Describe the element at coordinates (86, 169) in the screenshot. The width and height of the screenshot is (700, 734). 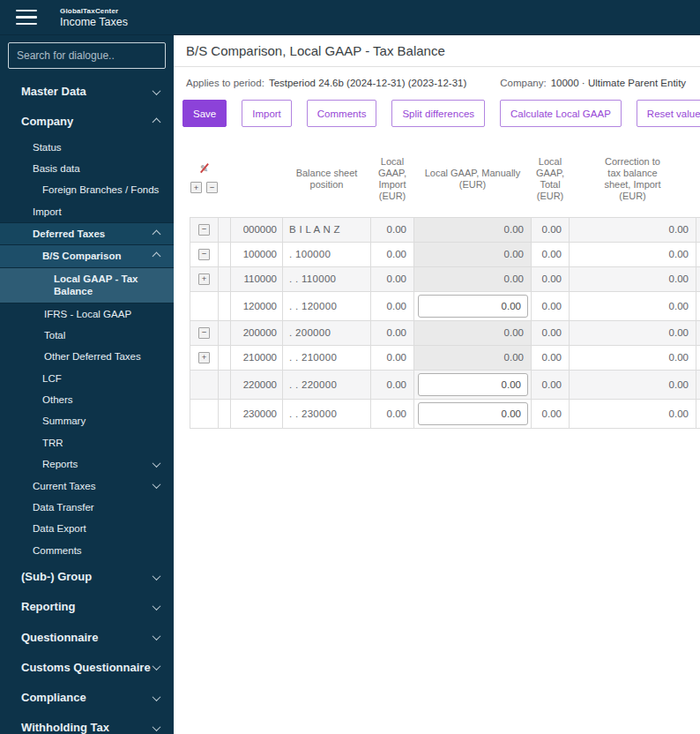
I see `sidebar-item-basis-data: Basis data` at that location.